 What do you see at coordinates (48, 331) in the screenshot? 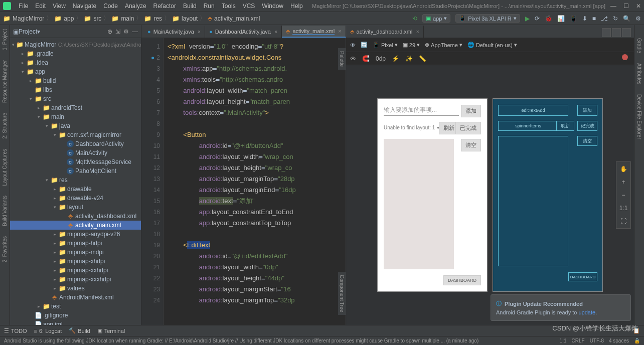
I see `tool-logcat: ≡ 6: Logcat` at bounding box center [48, 331].